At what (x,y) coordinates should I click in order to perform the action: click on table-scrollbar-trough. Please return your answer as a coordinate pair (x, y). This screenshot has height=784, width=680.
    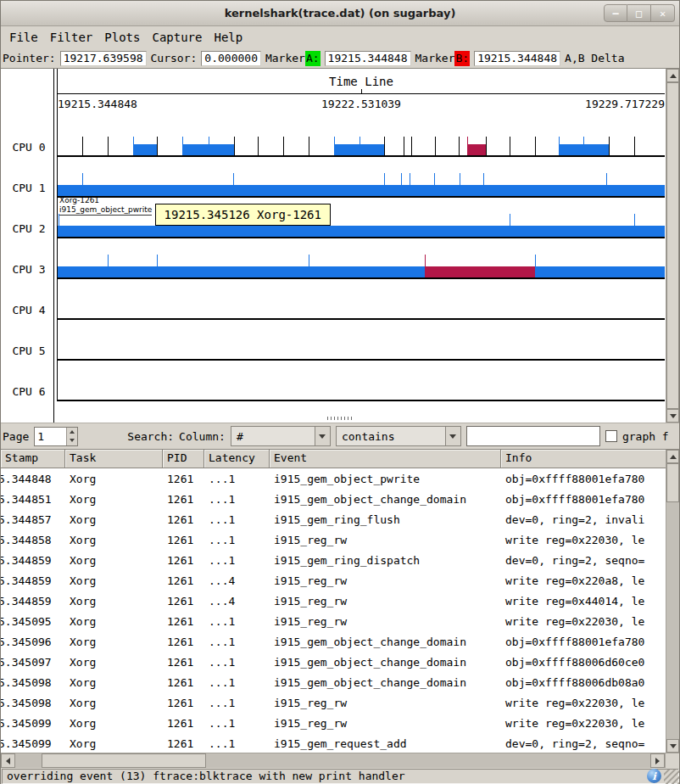
    Looking at the image, I should click on (673, 621).